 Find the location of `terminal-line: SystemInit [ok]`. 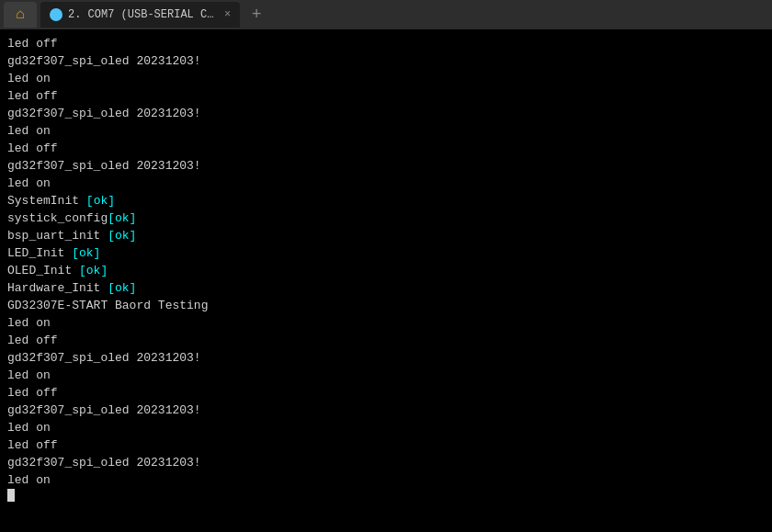

terminal-line: SystemInit [ok] is located at coordinates (386, 200).